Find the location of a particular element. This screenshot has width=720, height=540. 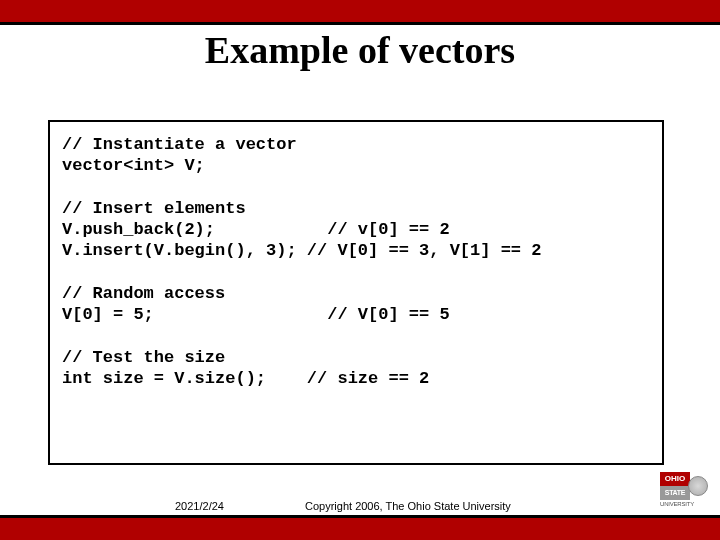

logo-text-university: UNIVERSITY is located at coordinates (684, 504).